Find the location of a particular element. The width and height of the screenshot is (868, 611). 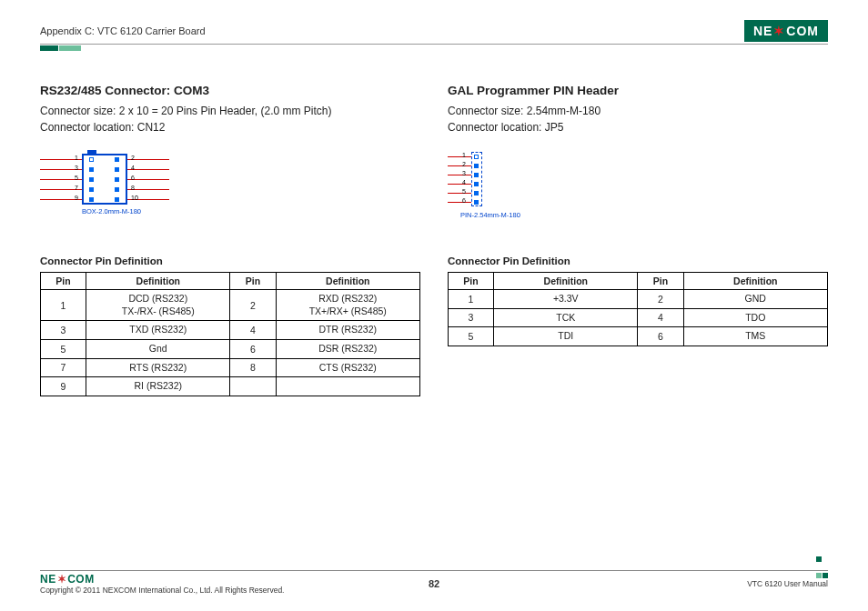

com3-title: RS232/485 Connector: COM3 is located at coordinates (230, 91).